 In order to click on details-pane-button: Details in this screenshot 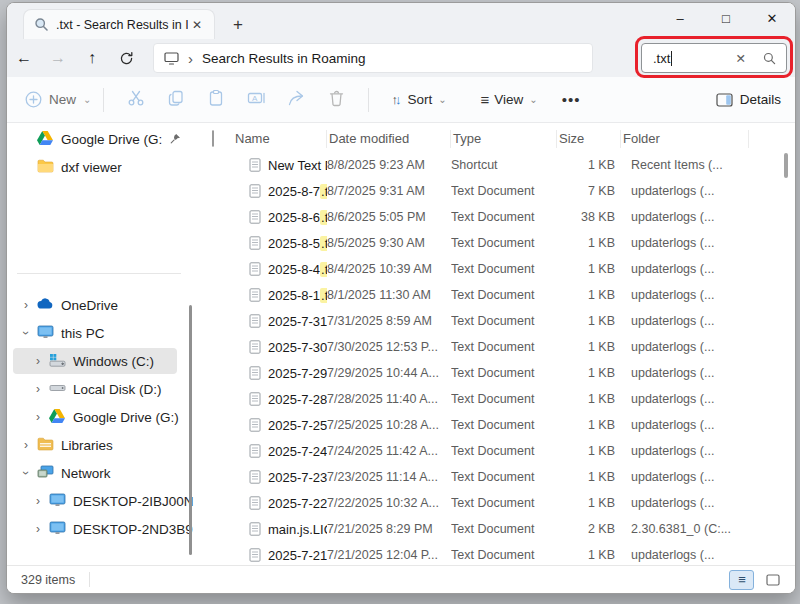, I will do `click(748, 100)`.